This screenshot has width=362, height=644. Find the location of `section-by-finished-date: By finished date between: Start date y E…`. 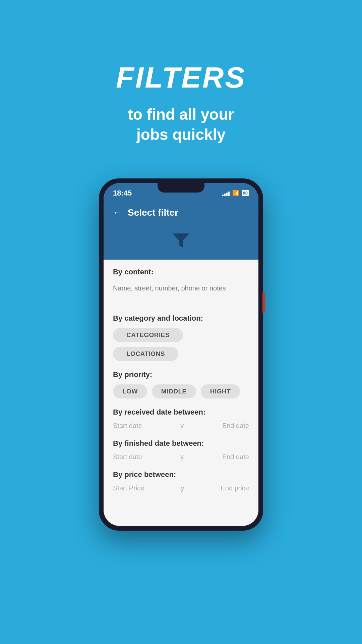

section-by-finished-date: By finished date between: Start date y E… is located at coordinates (181, 450).